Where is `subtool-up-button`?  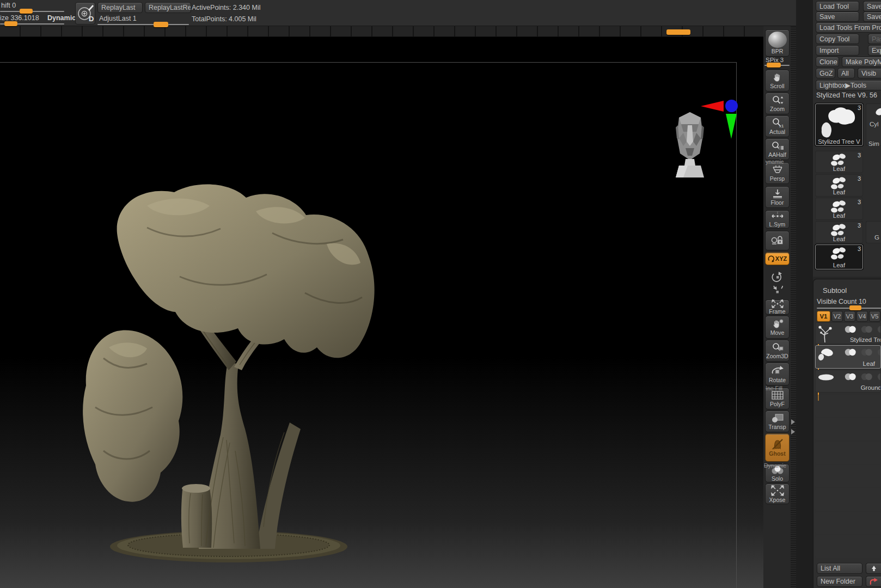
subtool-up-button is located at coordinates (873, 568).